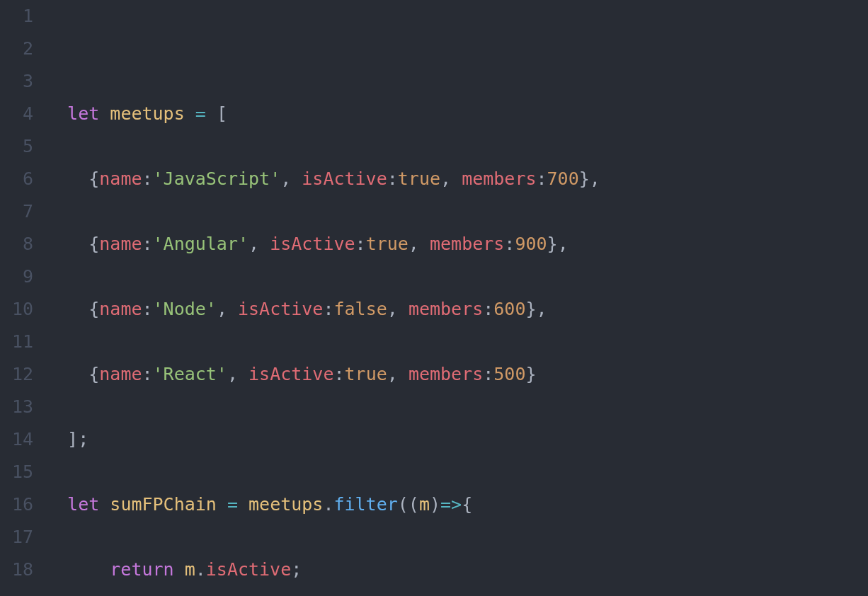 The image size is (868, 596). I want to click on operator-equals: =, so click(201, 113).